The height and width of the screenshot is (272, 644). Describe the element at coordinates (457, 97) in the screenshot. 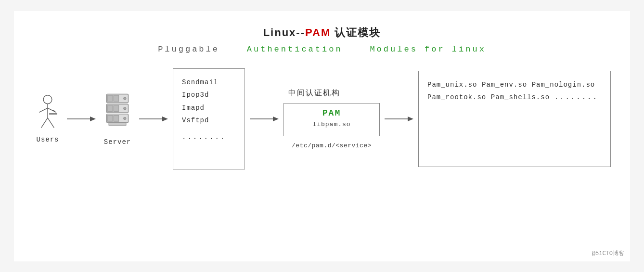

I see `module-rootok: Pam_rootok.so` at that location.